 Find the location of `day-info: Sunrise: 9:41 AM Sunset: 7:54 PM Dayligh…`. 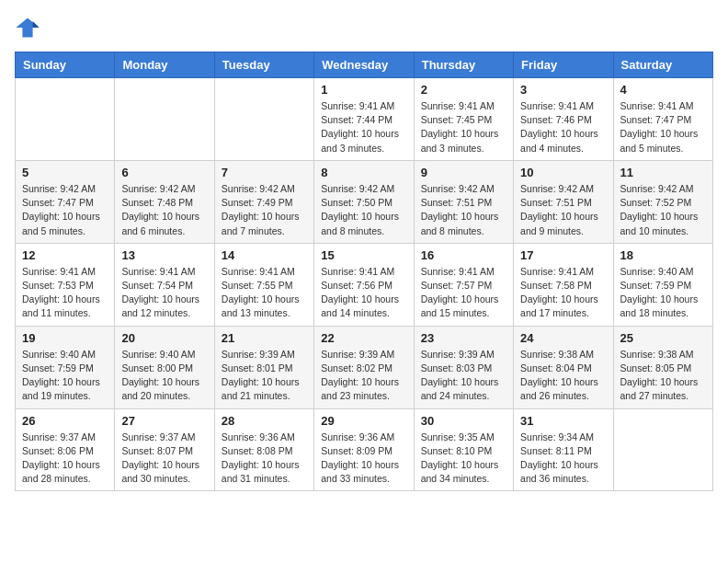

day-info: Sunrise: 9:41 AM Sunset: 7:54 PM Dayligh… is located at coordinates (164, 293).